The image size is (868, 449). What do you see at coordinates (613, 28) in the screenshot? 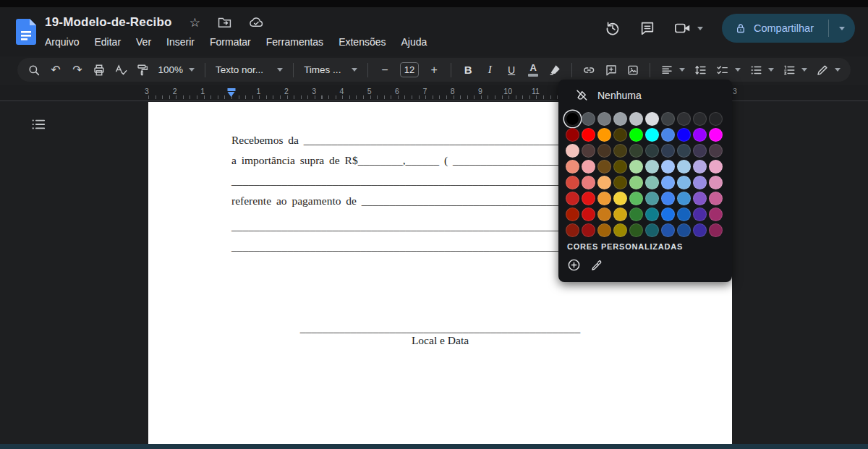
I see `version-history-icon` at bounding box center [613, 28].